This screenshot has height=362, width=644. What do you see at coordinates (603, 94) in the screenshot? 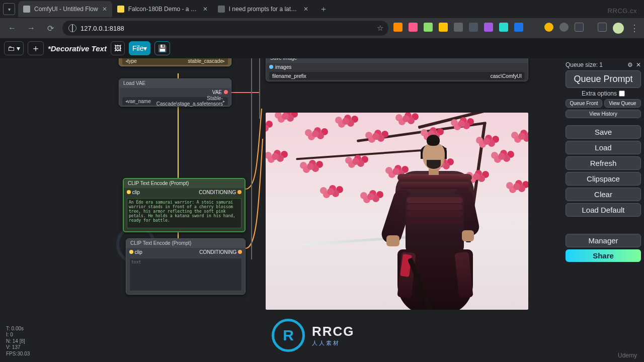
I see `extra-options-row: Extra options` at bounding box center [603, 94].